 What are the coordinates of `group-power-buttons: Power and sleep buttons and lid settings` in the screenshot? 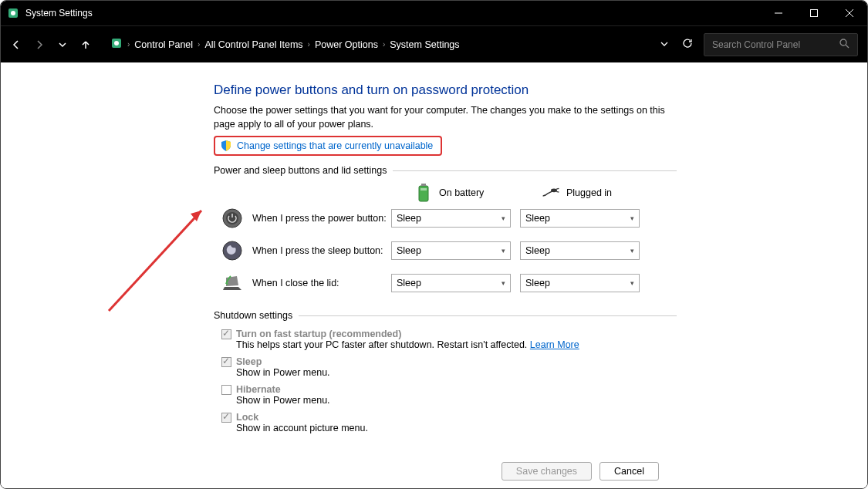 It's located at (445, 170).